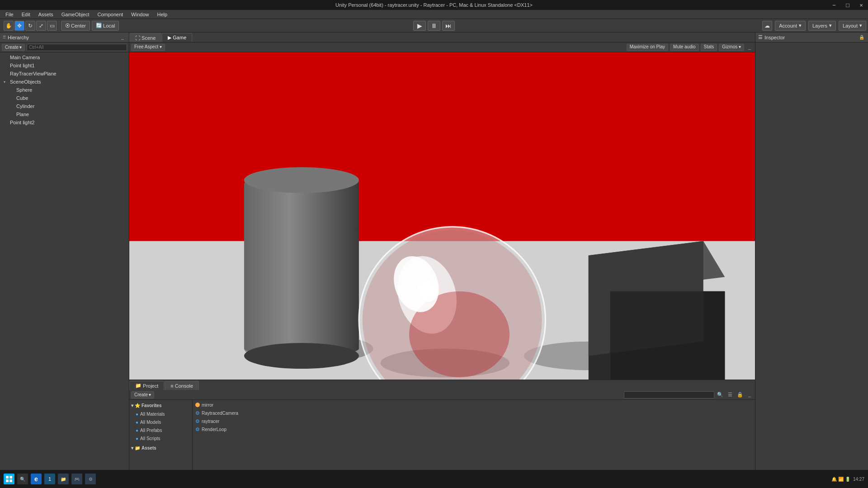 The height and width of the screenshot is (488, 868). I want to click on taskbar-folder: 📁, so click(63, 479).